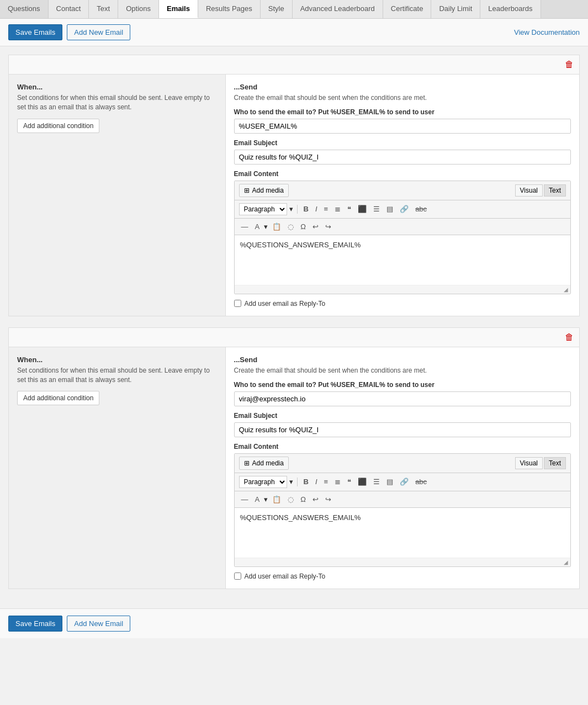 This screenshot has width=588, height=705. I want to click on tab-text: Text, so click(104, 9).